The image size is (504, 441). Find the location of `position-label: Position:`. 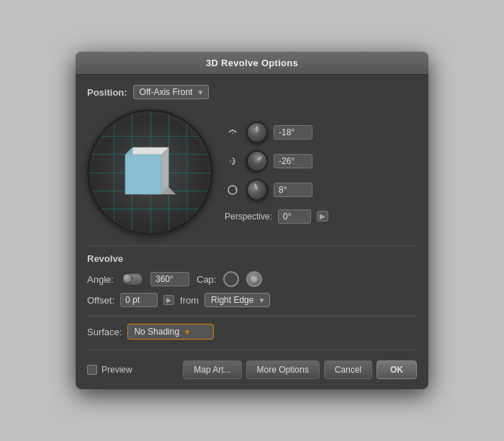

position-label: Position: is located at coordinates (107, 92).